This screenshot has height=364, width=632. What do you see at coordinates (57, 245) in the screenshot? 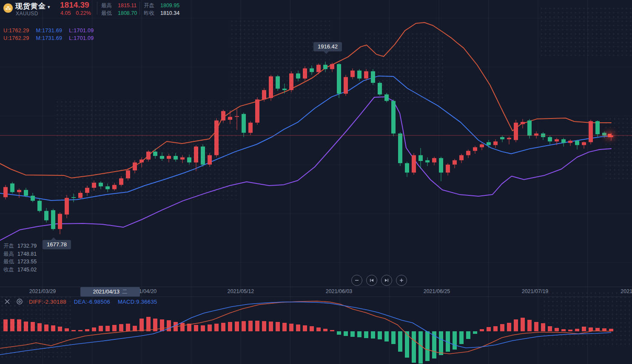
I see `low-price-value: 1677.78` at bounding box center [57, 245].